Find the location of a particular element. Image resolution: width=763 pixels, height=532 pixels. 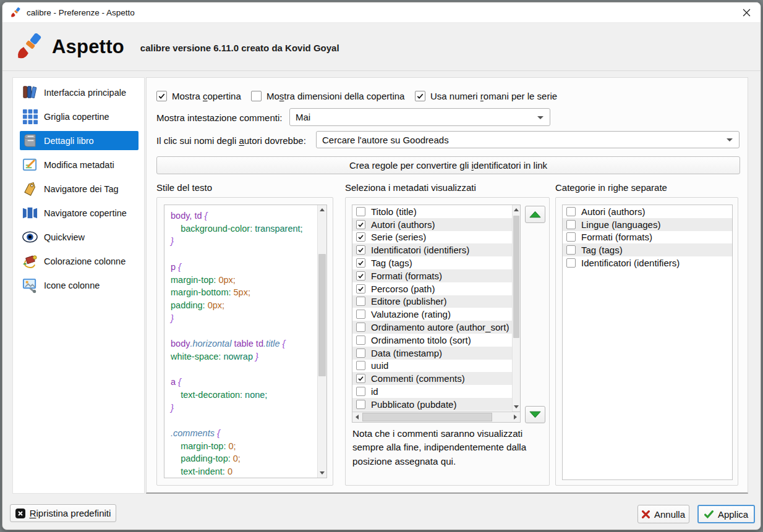

sidebar-item-cover-browser: Navigatore copertine is located at coordinates (79, 213).